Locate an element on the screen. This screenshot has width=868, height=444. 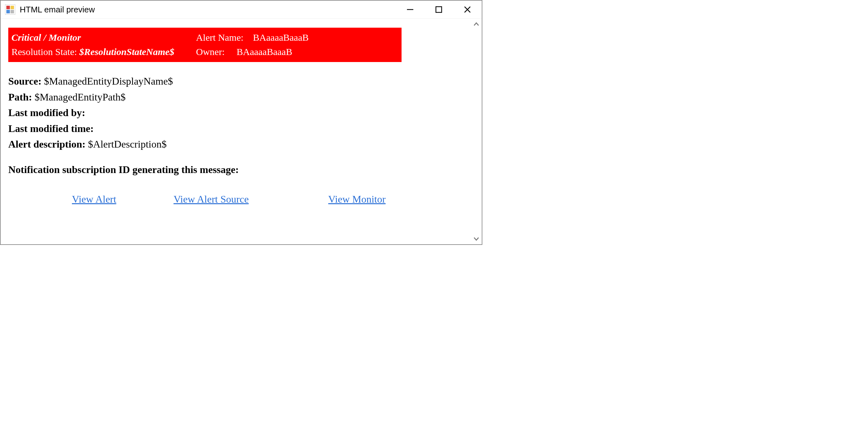
last-modified-time-label: Last modified time: is located at coordinates (51, 128).